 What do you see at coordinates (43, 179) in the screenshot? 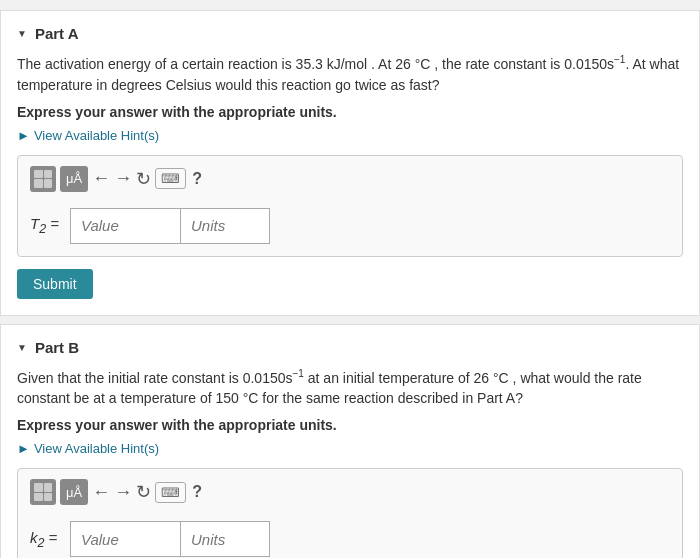
I see `grid-icon-btn` at bounding box center [43, 179].